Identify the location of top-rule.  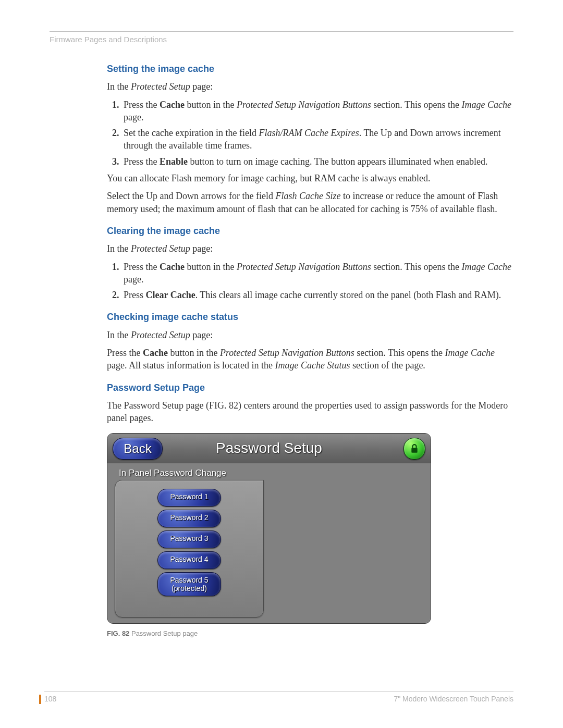
(282, 31).